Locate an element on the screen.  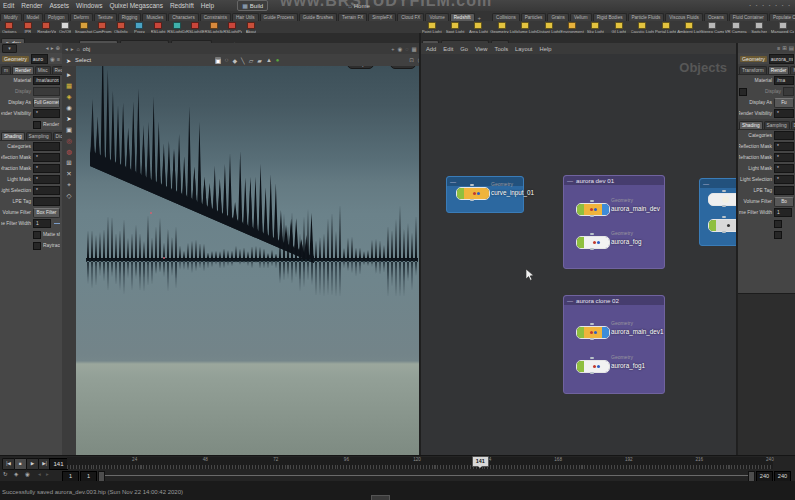
folder-tab-stub: m is located at coordinates (6, 70).